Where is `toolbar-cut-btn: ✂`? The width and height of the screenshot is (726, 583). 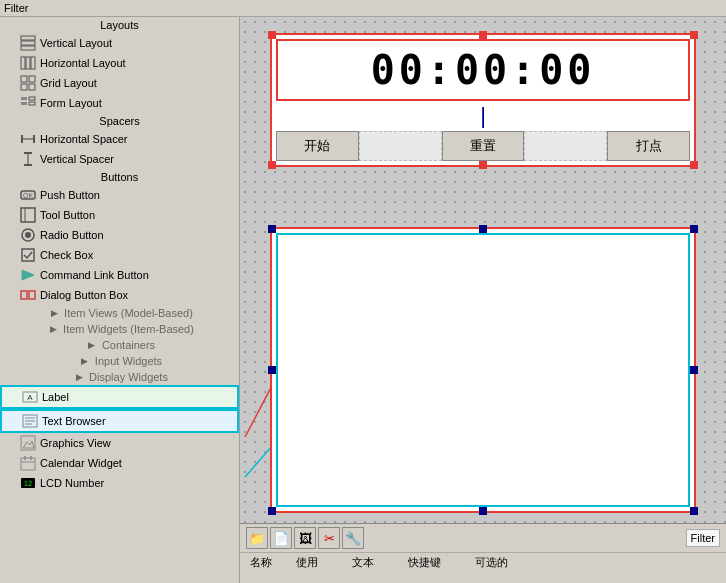 toolbar-cut-btn: ✂ is located at coordinates (329, 538).